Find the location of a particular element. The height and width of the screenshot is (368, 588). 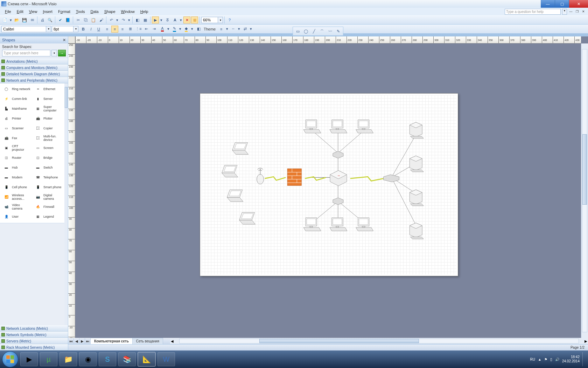

line-tool-button: ╱ is located at coordinates (314, 31).